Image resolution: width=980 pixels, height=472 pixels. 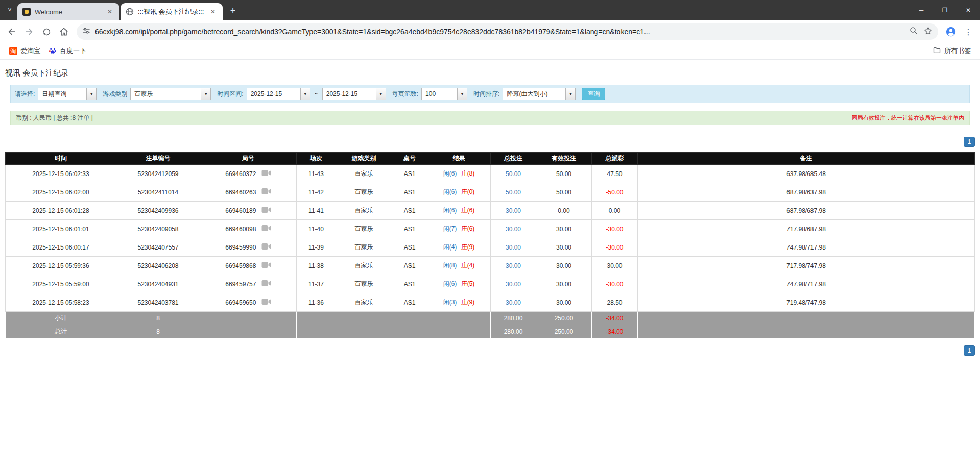 What do you see at coordinates (61, 332) in the screenshot?
I see `total-label: 总计` at bounding box center [61, 332].